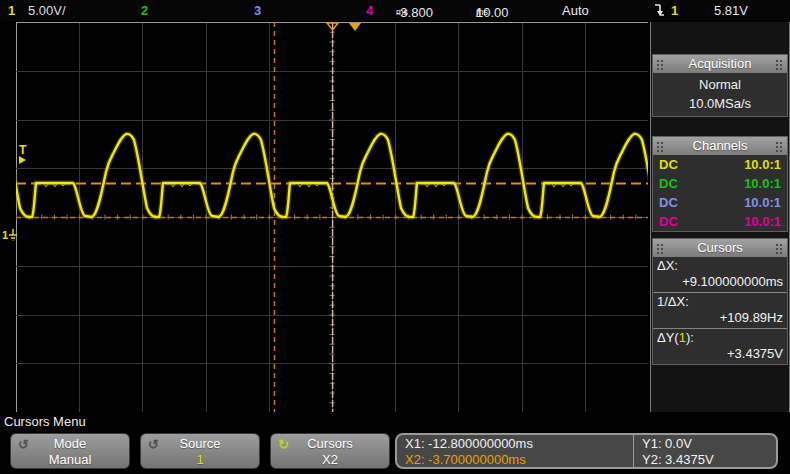  What do you see at coordinates (370, 10) in the screenshot?
I see `channel-4-button: 4` at bounding box center [370, 10].